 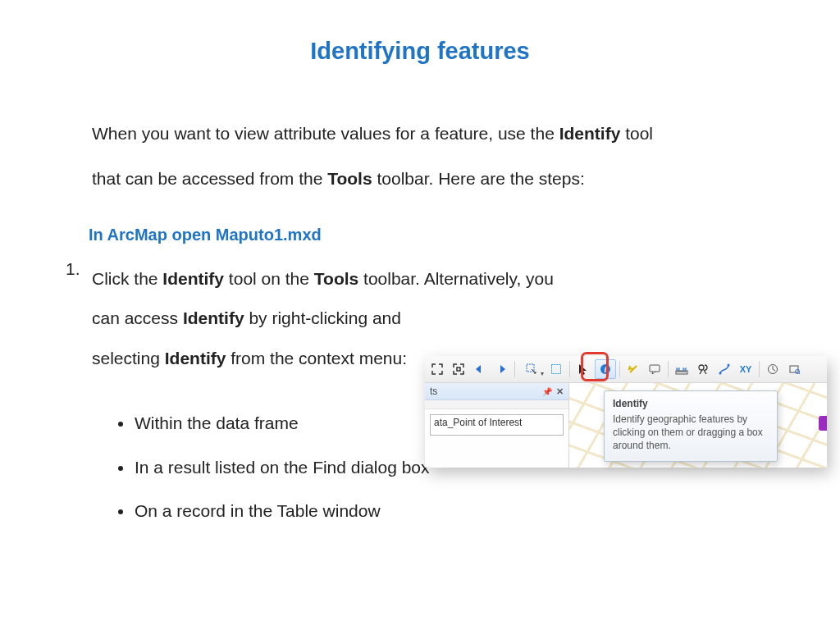 What do you see at coordinates (691, 427) in the screenshot?
I see `identify-tooltip: Identify Identify geographic features by…` at bounding box center [691, 427].